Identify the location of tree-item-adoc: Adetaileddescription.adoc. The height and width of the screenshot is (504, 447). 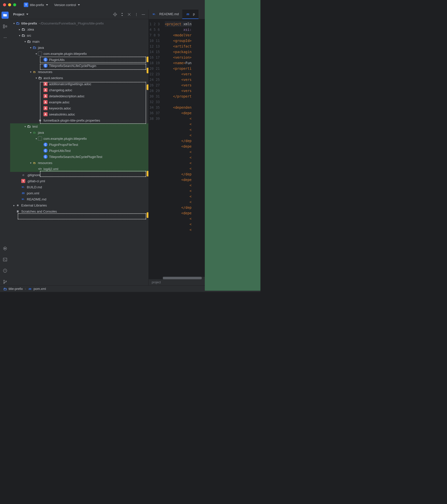
(79, 96).